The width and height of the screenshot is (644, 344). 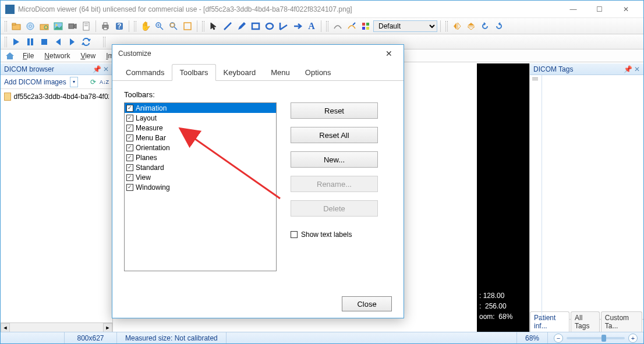 I want to click on scroll-right-icon: ►, so click(x=108, y=328).